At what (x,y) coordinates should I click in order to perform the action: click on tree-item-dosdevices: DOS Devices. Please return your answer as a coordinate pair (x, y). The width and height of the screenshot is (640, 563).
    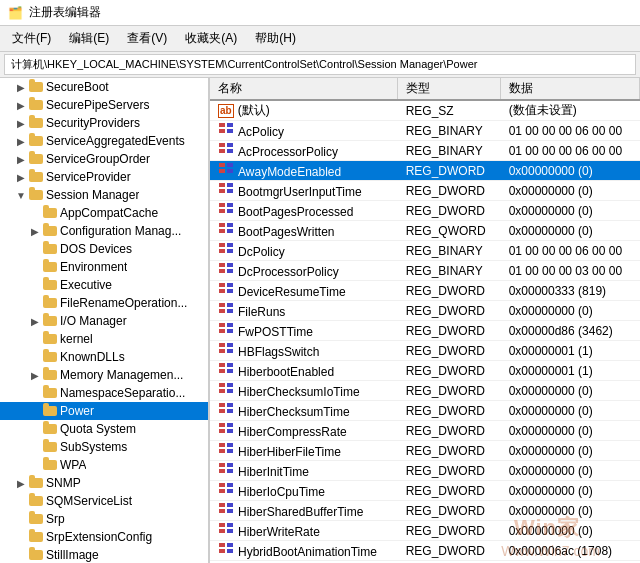
    Looking at the image, I should click on (104, 249).